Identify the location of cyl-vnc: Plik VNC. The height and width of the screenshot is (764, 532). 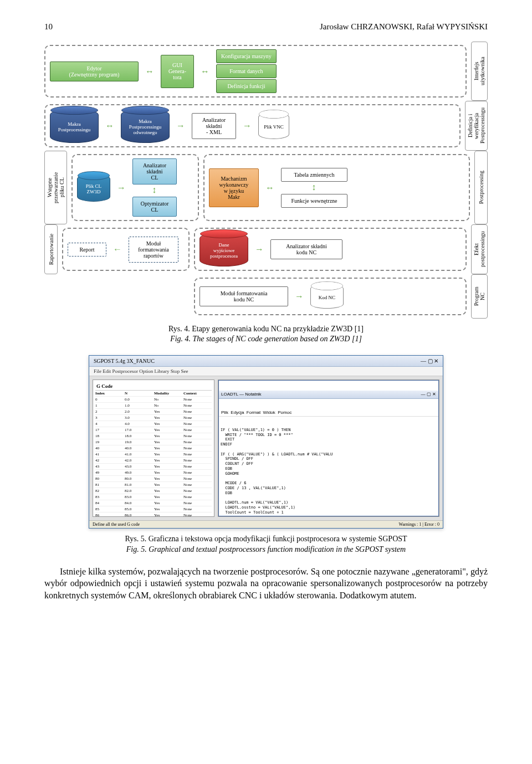
(274, 126).